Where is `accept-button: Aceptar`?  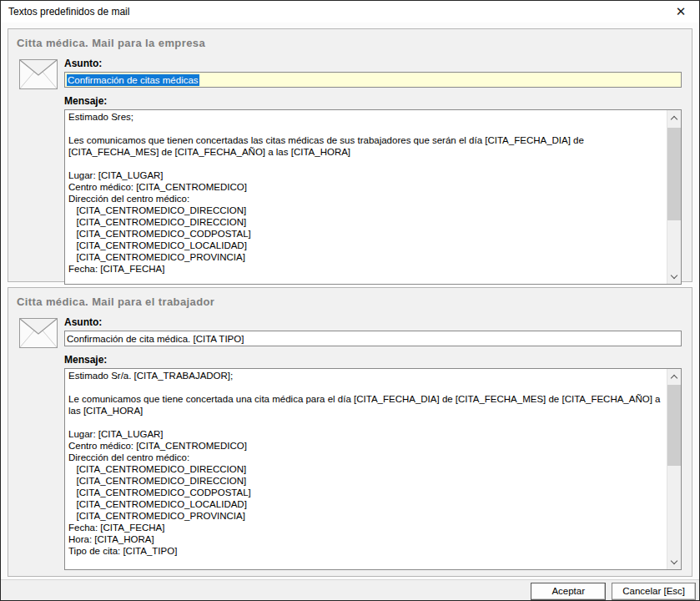 accept-button: Aceptar is located at coordinates (568, 591).